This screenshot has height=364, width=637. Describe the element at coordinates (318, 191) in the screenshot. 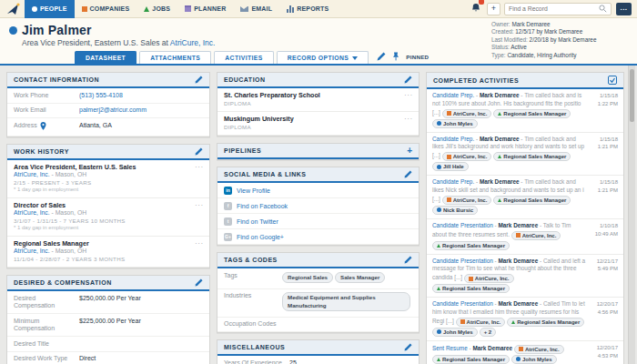

I see `social-link: in View Profile` at that location.